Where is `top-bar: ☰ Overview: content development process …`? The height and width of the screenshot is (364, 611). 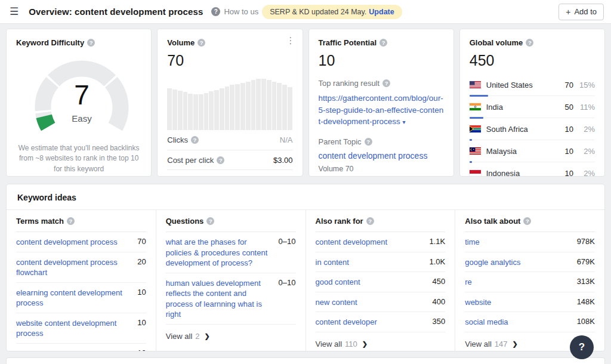
top-bar: ☰ Overview: content development process … is located at coordinates (306, 12).